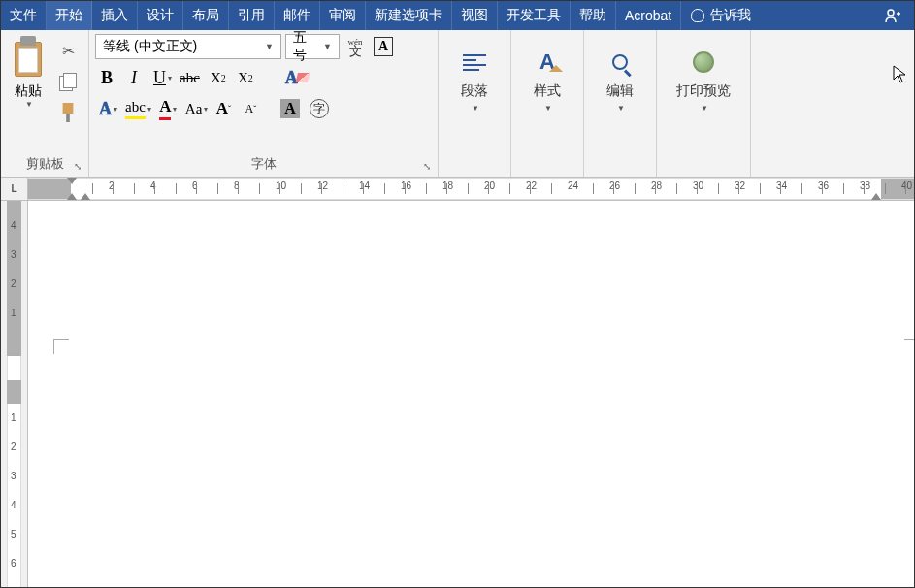  I want to click on tab-acrobat: Acrobat, so click(648, 16).